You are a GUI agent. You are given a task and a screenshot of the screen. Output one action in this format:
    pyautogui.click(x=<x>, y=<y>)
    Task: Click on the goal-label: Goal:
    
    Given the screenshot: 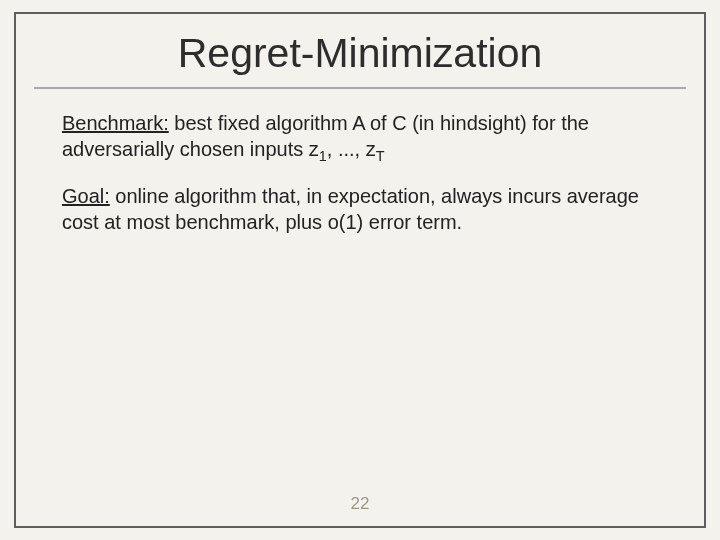 What is the action you would take?
    pyautogui.click(x=86, y=196)
    